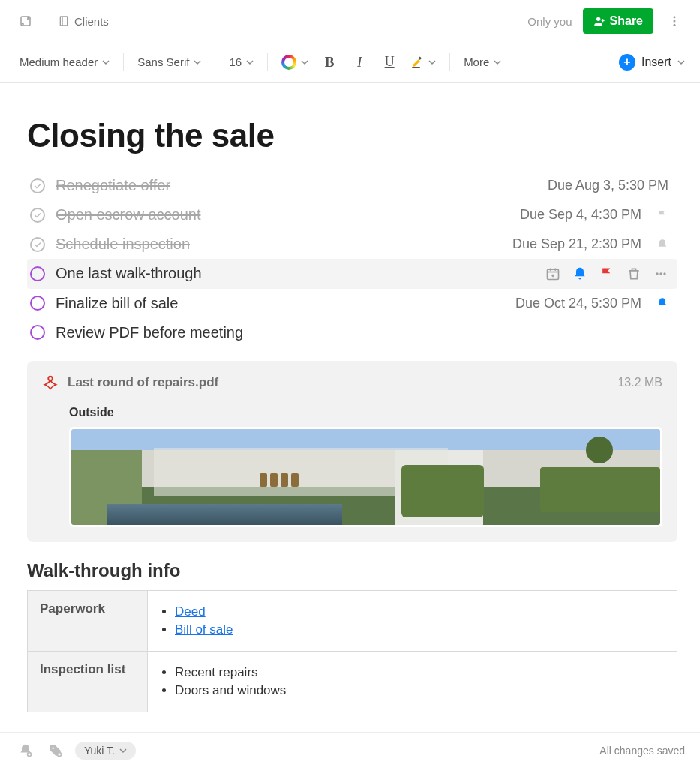 The width and height of the screenshot is (700, 768). What do you see at coordinates (329, 62) in the screenshot?
I see `bold-button: B` at bounding box center [329, 62].